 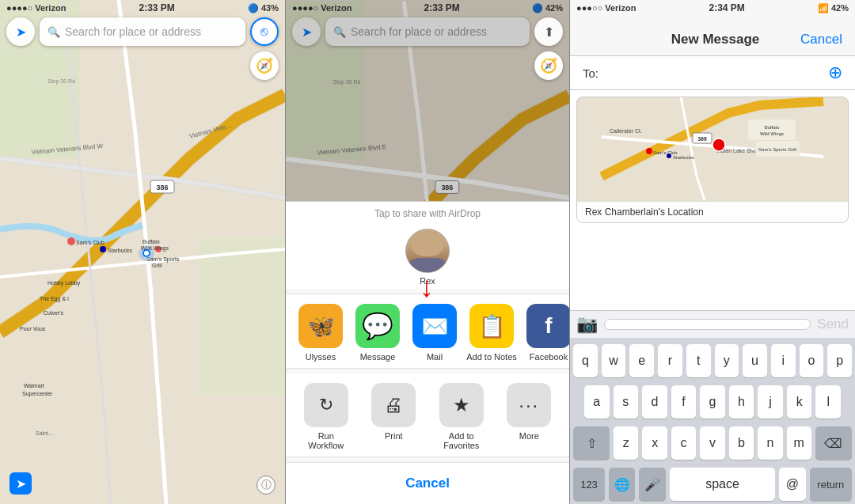 What do you see at coordinates (587, 324) in the screenshot?
I see `camera-button: 📷` at bounding box center [587, 324].